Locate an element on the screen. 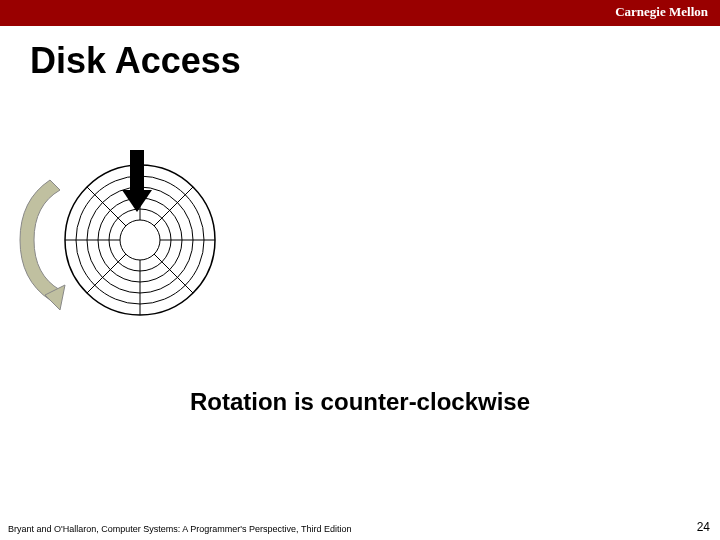  brand-label: Carnegie Mellon is located at coordinates (662, 12).